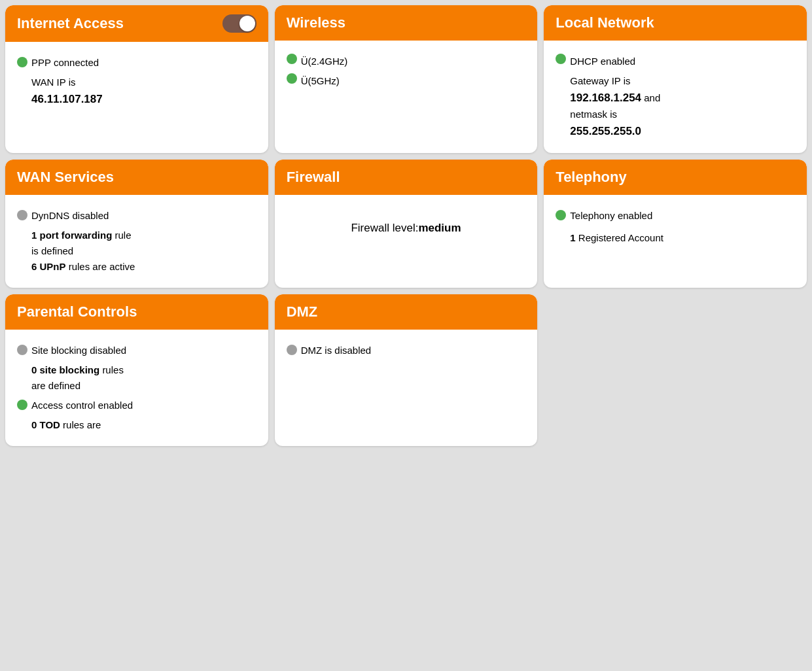 The image size is (812, 671). I want to click on card-telephony: Telephony Telephony enabled 1 Registered…, so click(675, 224).